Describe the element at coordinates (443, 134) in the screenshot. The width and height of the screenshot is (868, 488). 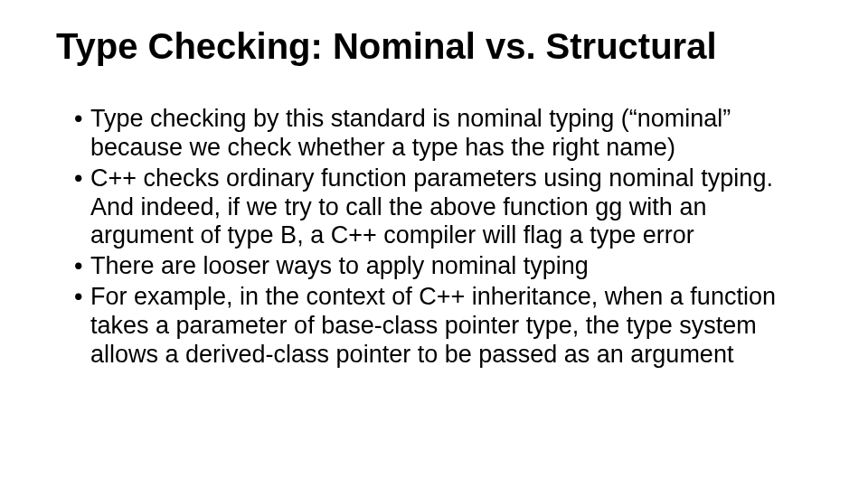
I see `bullet-item: Type checking by this standard is nomina…` at that location.